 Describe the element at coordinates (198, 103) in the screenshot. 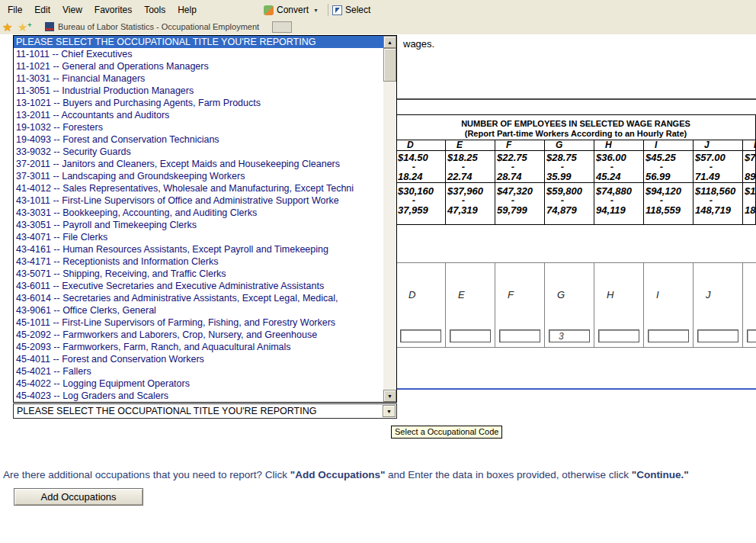

I see `occupation-option: 13-1021 -- Buyers and Purchasing Agents,…` at that location.